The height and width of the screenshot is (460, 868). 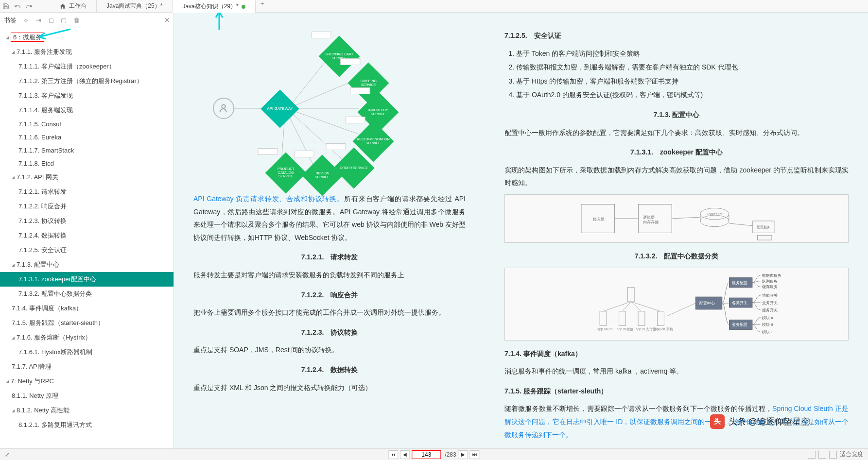 I want to click on tree-item: 7.1.1.5. Consul, so click(x=87, y=124).